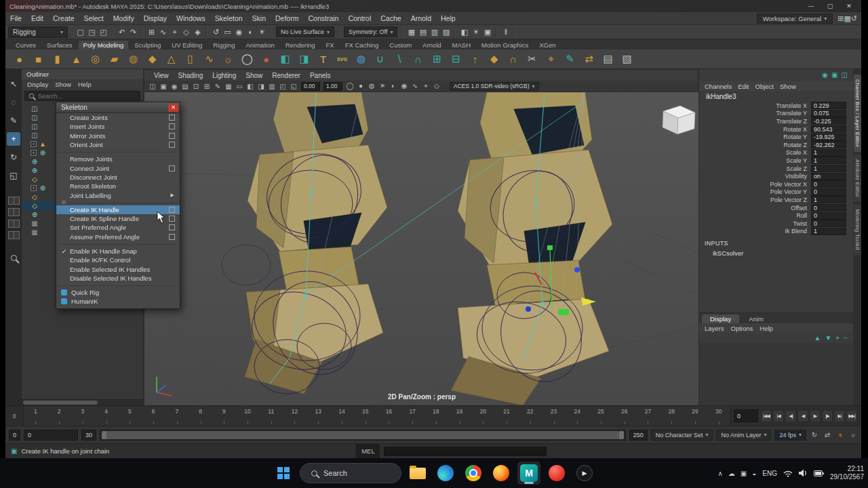 This screenshot has height=488, width=868. What do you see at coordinates (437, 60) in the screenshot?
I see `combine-icon: ⊞` at bounding box center [437, 60].